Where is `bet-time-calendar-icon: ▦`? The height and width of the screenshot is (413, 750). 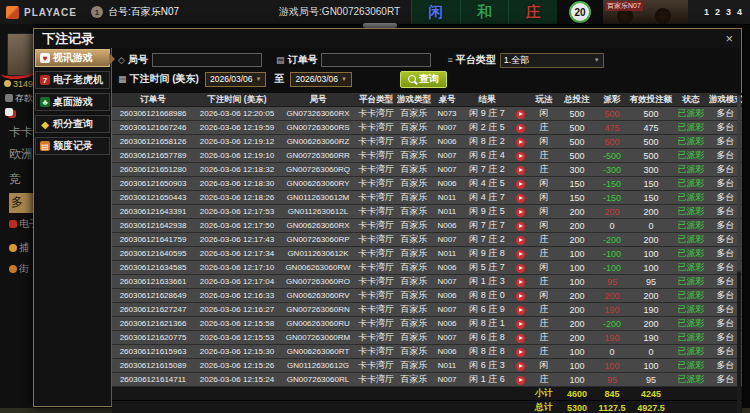
bet-time-calendar-icon: ▦ is located at coordinates (122, 79).